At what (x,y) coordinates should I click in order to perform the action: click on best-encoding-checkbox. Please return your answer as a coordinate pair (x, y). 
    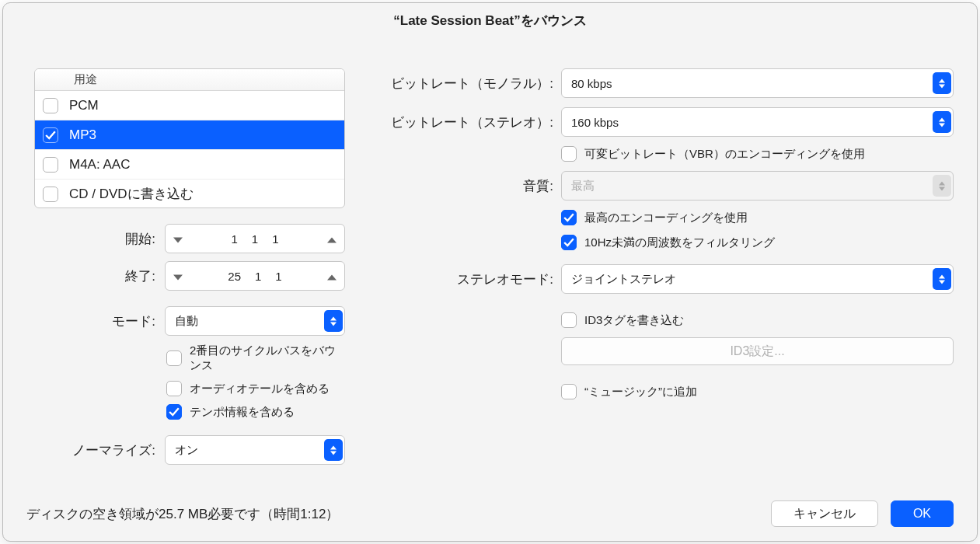
    Looking at the image, I should click on (569, 218).